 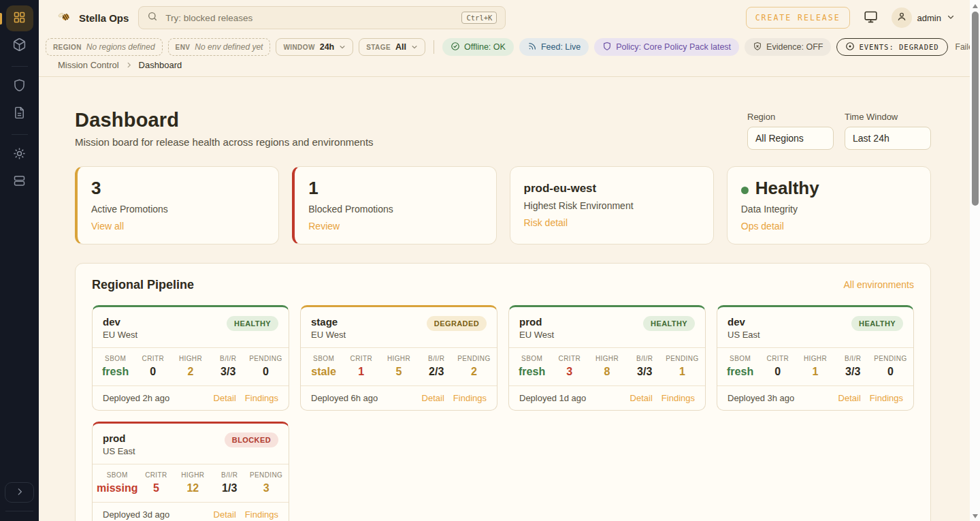 I want to click on sidebar-item-security, so click(x=20, y=86).